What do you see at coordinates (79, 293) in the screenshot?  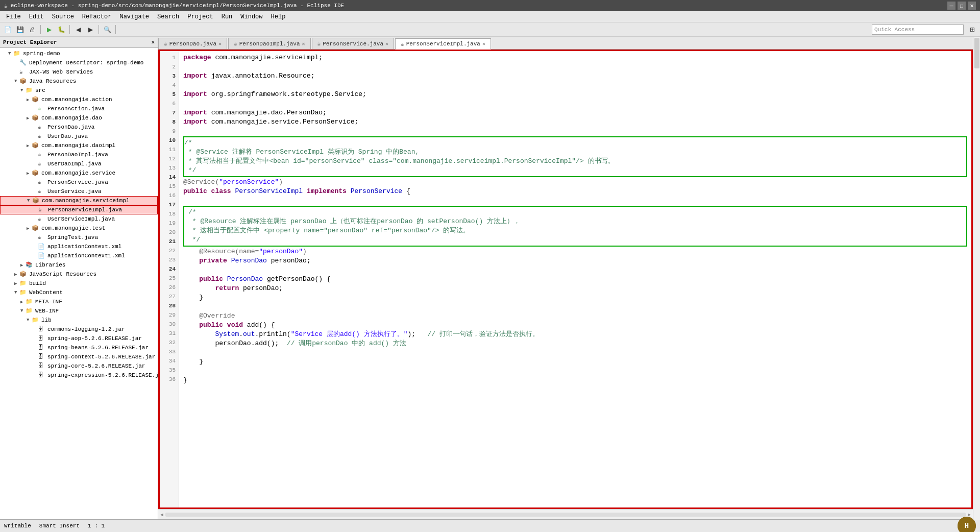 I see `tree-webcontent: ▼ 📁 WebContent` at bounding box center [79, 293].